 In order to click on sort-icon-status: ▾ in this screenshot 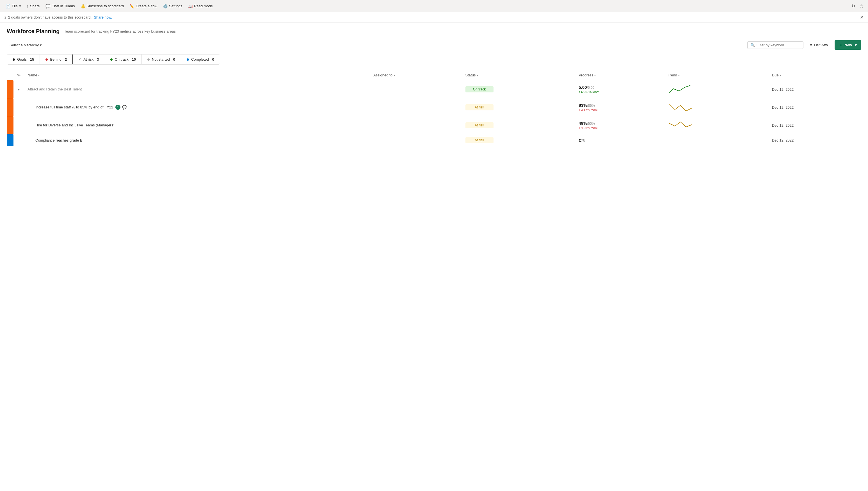, I will do `click(477, 76)`.